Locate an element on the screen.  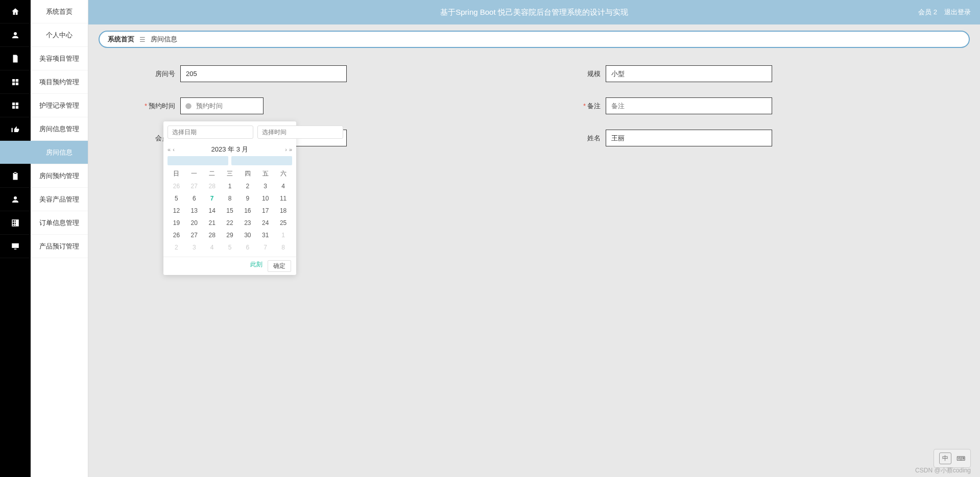
input-scale is located at coordinates (689, 73).